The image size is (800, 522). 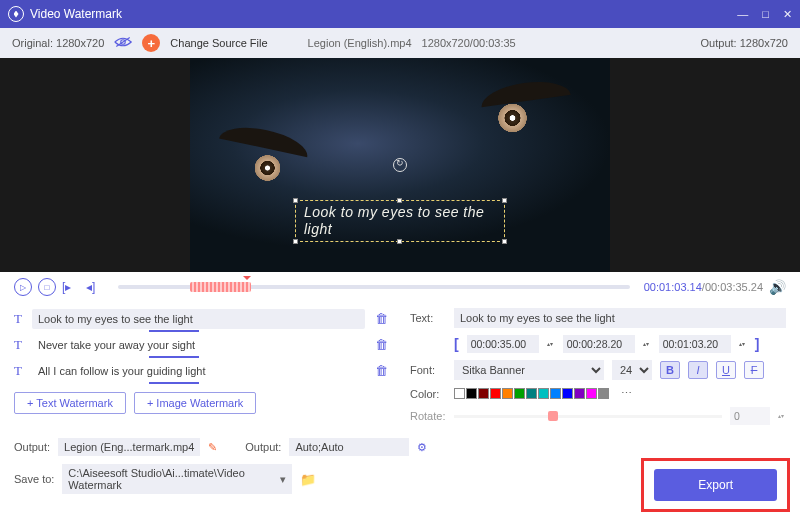 What do you see at coordinates (744, 43) in the screenshot?
I see `output-resolution: Output: 1280x720` at bounding box center [744, 43].